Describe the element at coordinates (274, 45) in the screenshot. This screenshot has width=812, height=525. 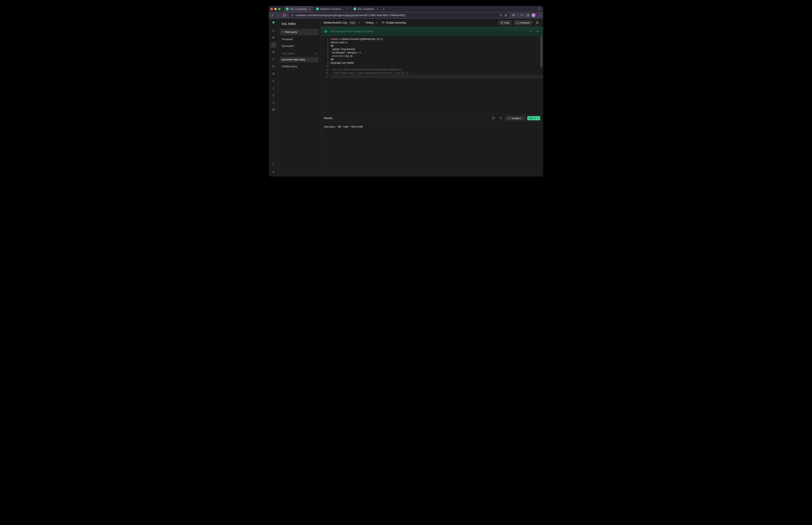
I see `sql-editor-icon` at that location.